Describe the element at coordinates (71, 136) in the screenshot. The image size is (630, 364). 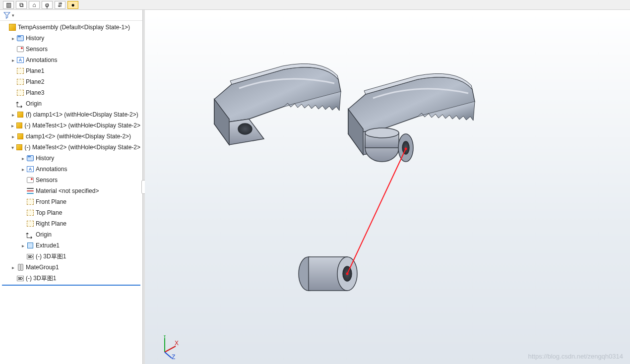
I see `tree-item: ▸clamp1<2> (withHole<Display State-2>)` at that location.